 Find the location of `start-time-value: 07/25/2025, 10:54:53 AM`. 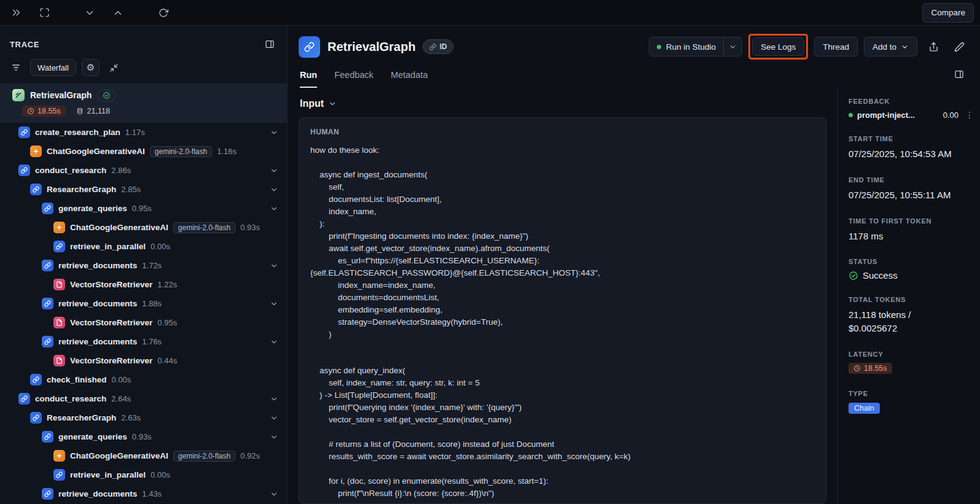

start-time-value: 07/25/2025, 10:54:53 AM is located at coordinates (912, 154).